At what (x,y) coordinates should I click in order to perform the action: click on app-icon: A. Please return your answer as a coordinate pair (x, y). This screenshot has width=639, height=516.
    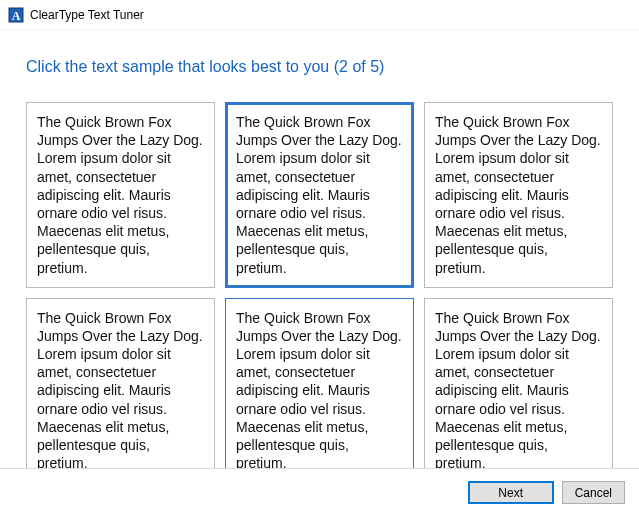
    Looking at the image, I should click on (16, 15).